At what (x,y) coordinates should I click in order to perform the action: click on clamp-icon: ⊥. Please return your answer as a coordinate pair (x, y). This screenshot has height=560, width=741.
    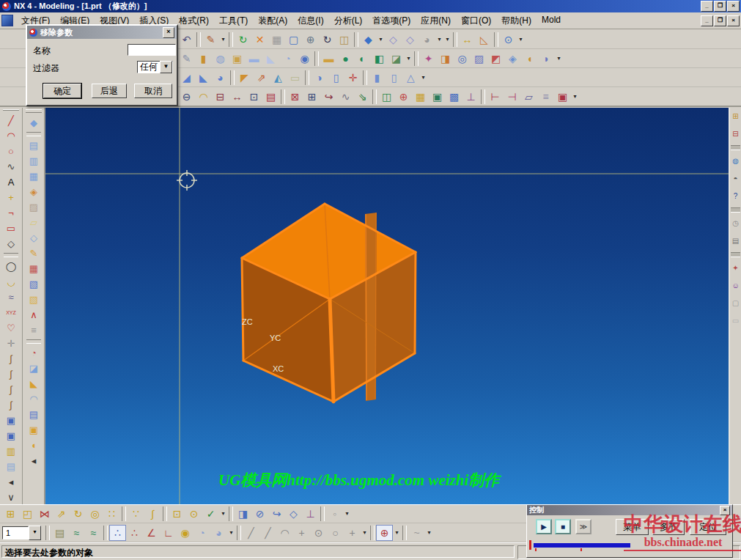
    Looking at the image, I should click on (471, 97).